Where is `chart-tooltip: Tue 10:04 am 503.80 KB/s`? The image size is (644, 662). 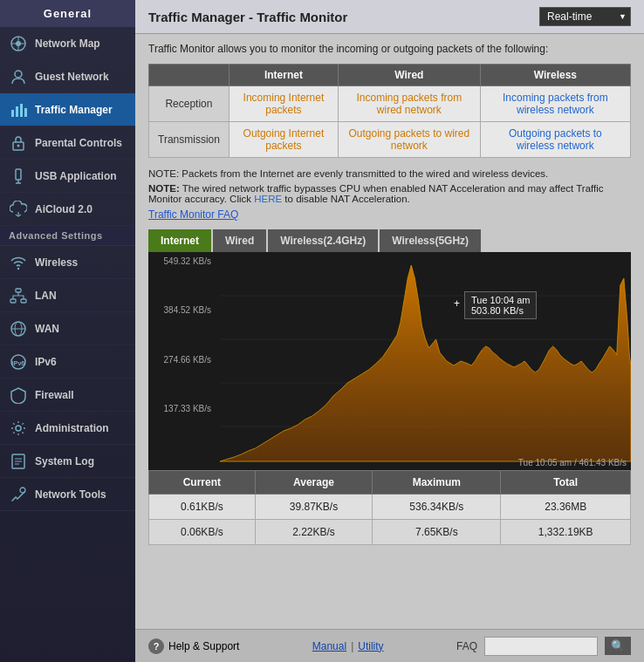
chart-tooltip: Tue 10:04 am 503.80 KB/s is located at coordinates (501, 305).